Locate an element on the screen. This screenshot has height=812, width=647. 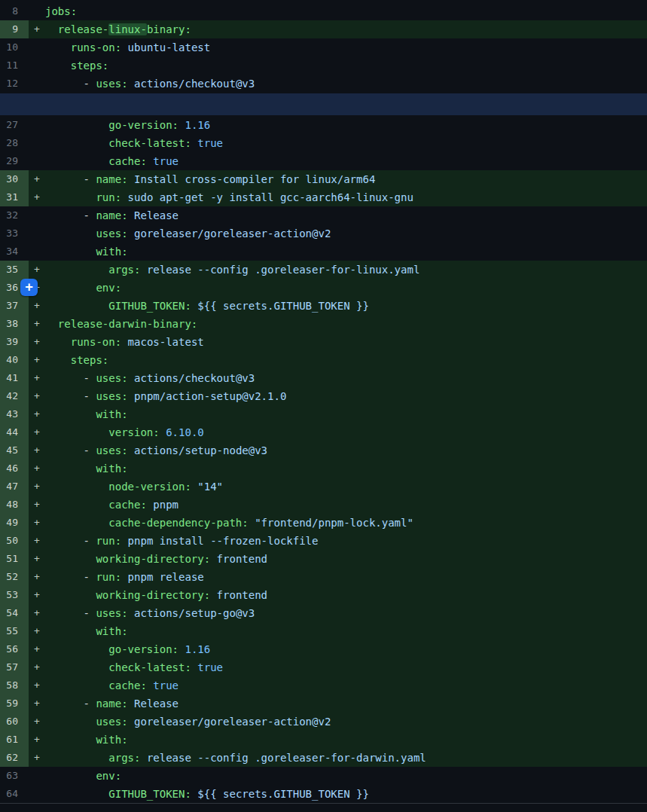
line-number: 29 is located at coordinates (14, 161).